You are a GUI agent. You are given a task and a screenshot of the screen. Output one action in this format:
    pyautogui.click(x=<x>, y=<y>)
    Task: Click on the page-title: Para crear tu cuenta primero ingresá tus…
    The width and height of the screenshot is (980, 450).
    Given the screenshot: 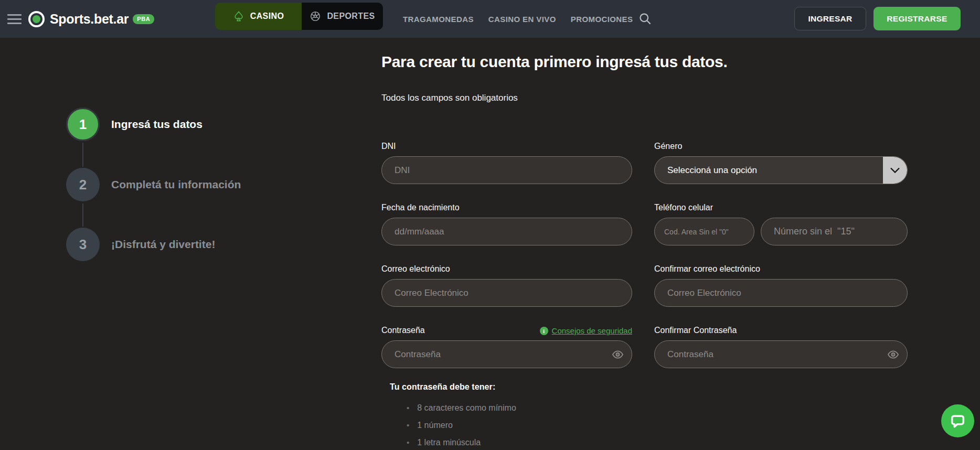 What is the action you would take?
    pyautogui.click(x=607, y=62)
    